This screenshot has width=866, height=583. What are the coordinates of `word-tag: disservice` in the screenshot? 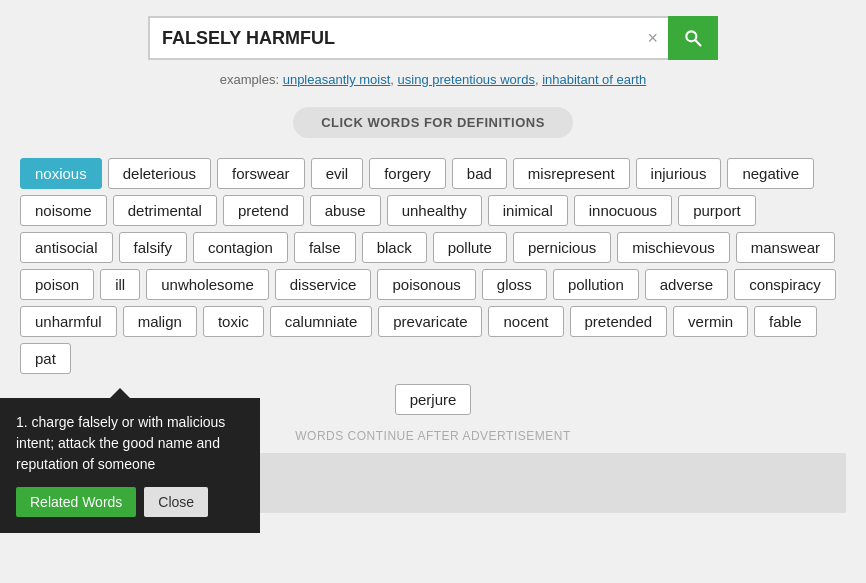 It's located at (324, 284).